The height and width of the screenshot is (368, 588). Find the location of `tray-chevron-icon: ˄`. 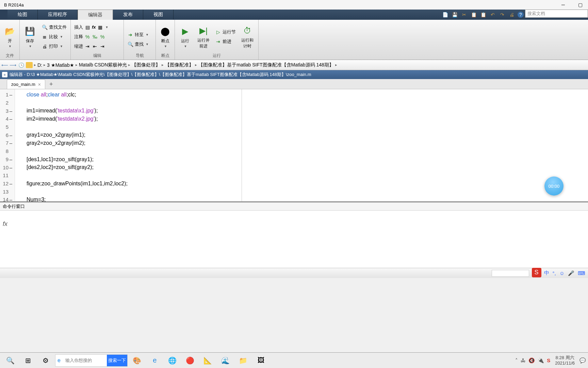

tray-chevron-icon: ˄ is located at coordinates (517, 361).